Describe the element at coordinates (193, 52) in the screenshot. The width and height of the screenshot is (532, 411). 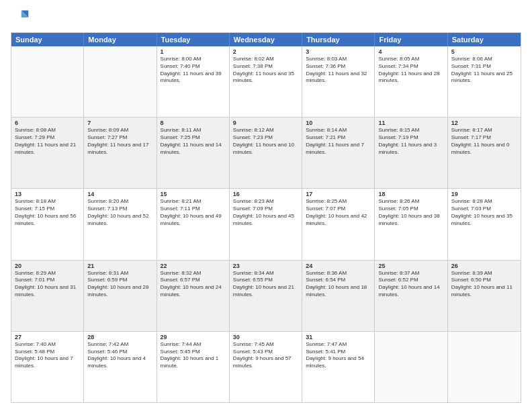
I see `day-number: 1` at that location.